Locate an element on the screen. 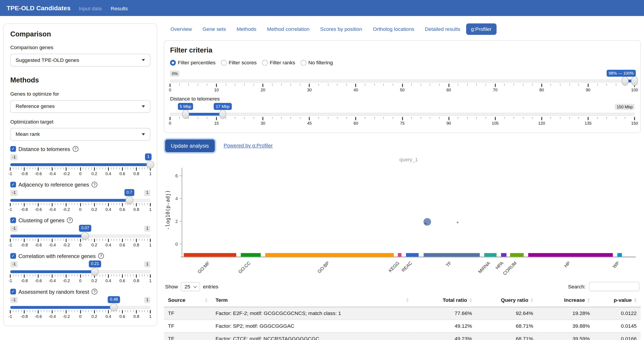 This screenshot has width=644, height=340. distance-range-slider: 150 Mbp5 Mbp17 Mbp0153045607590105120135… is located at coordinates (402, 115).